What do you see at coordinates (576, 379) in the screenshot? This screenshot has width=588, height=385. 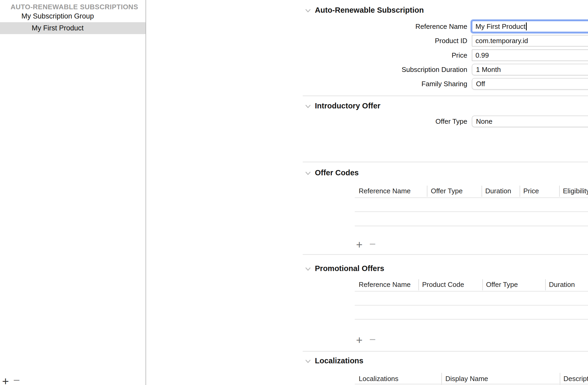 I see `localizations-col-description: Description` at bounding box center [576, 379].